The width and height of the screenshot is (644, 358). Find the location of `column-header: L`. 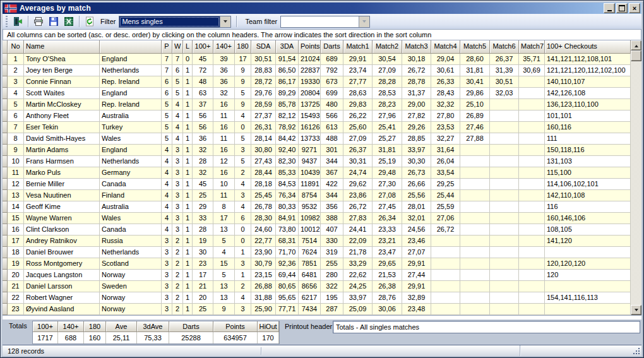

column-header: L is located at coordinates (188, 47).